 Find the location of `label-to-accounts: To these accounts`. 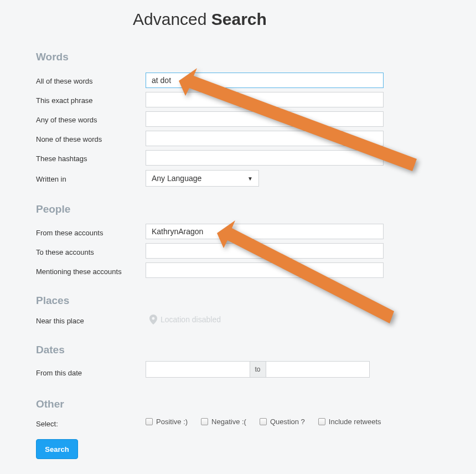

label-to-accounts: To these accounts is located at coordinates (65, 253).